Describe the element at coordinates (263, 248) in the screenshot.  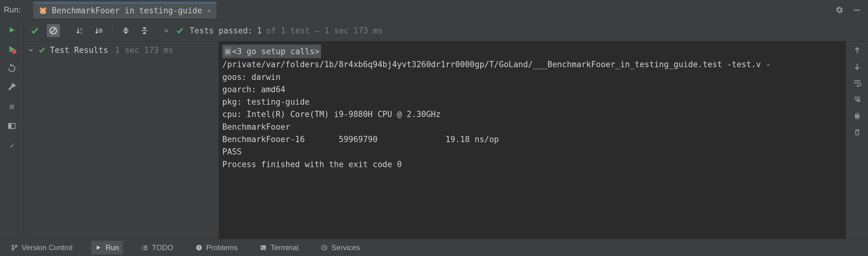
I see `terminal-icon` at that location.